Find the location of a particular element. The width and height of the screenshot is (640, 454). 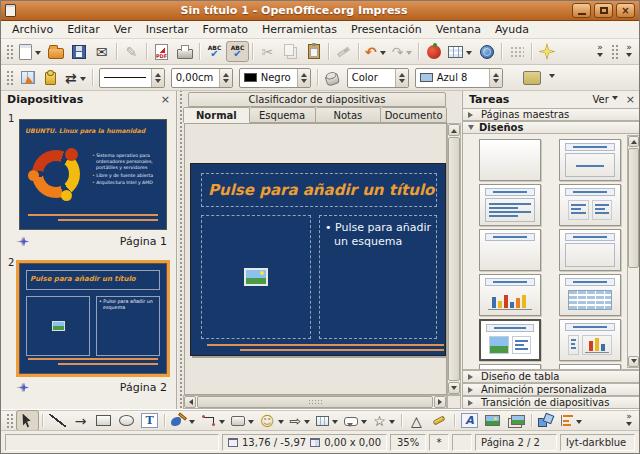

toolbar-overflow-button: » is located at coordinates (600, 52).